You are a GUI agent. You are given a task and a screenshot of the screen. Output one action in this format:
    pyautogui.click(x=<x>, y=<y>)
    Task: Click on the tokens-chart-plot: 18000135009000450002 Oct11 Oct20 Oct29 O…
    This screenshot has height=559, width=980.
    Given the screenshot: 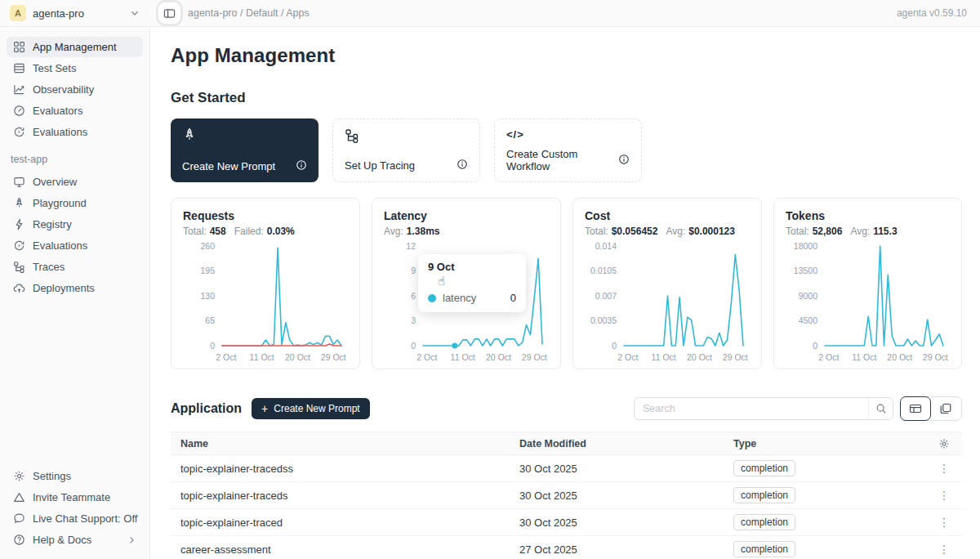 What is the action you would take?
    pyautogui.click(x=867, y=302)
    